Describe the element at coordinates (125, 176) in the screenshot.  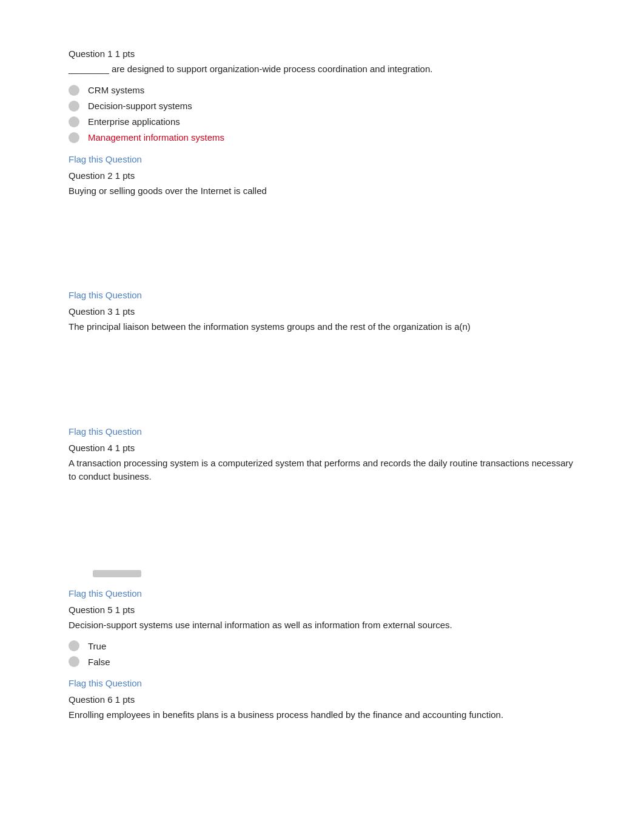
I see `question-2-pts: 1 pts` at that location.